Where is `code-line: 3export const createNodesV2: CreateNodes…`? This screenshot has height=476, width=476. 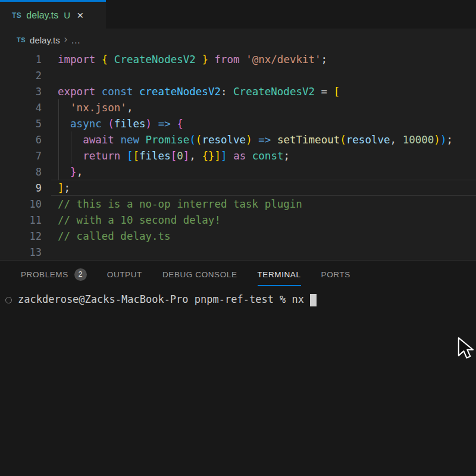
code-line: 3export const createNodesV2: CreateNodes… is located at coordinates (238, 92).